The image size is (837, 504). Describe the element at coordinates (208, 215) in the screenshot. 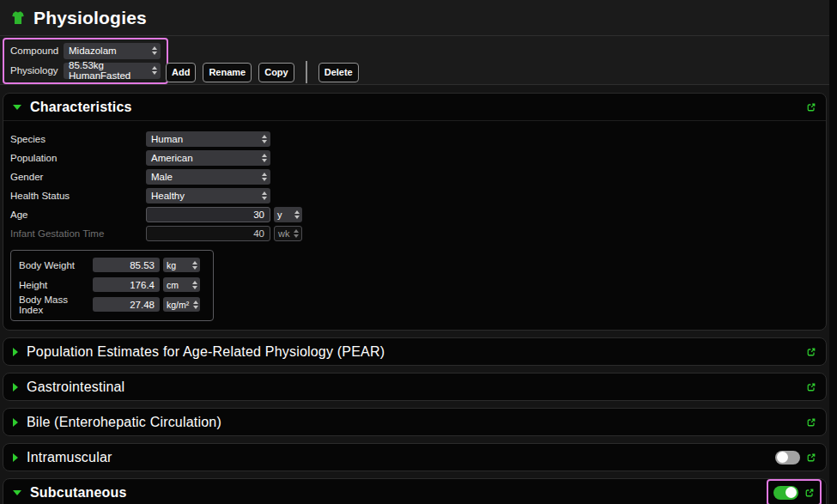

I see `age-input: 30` at that location.